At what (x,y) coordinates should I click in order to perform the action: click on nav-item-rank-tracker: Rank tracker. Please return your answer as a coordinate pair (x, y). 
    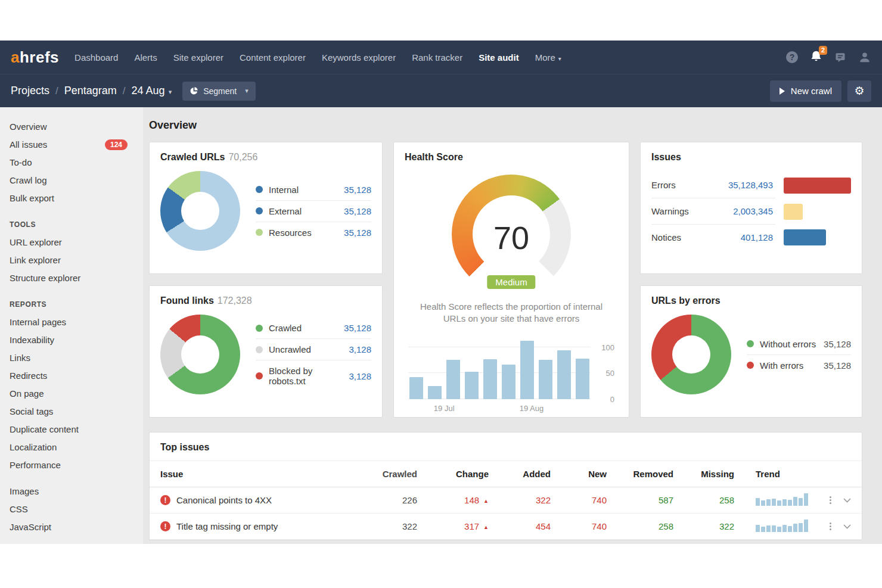
    Looking at the image, I should click on (437, 57).